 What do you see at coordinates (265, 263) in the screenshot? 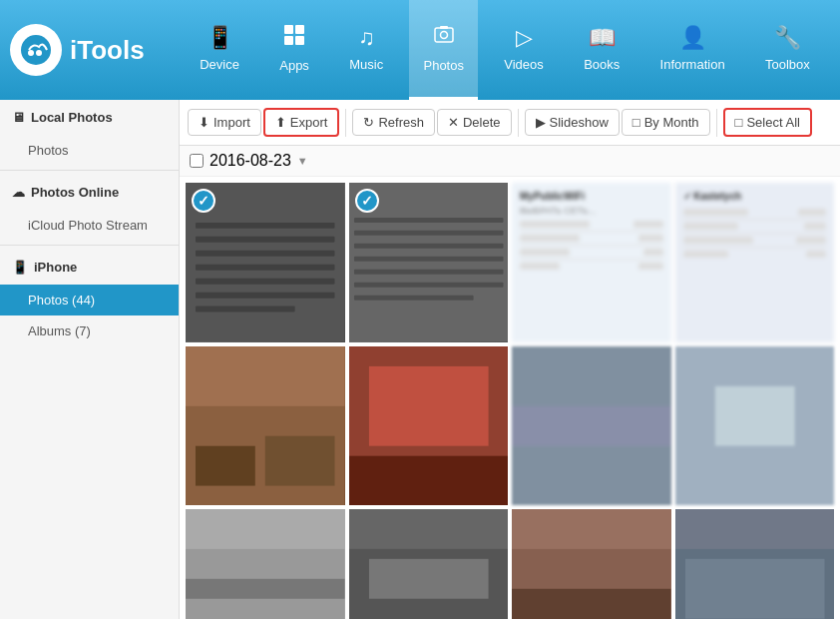
I see `photo-cell-1: ✓` at bounding box center [265, 263].